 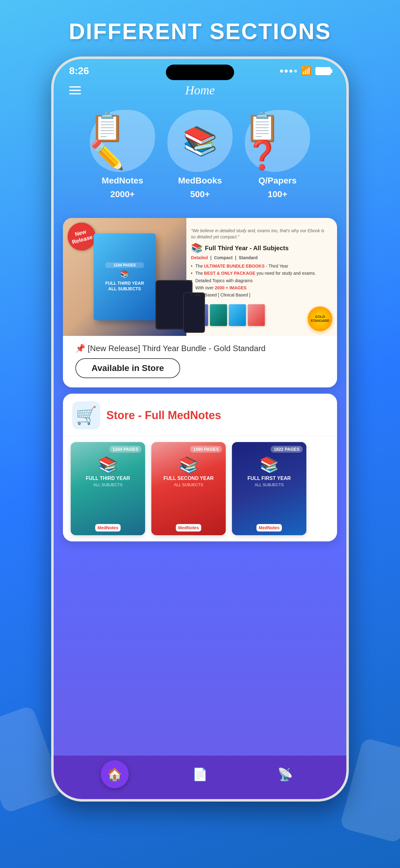 I want to click on book-badge-3: MedNotes, so click(x=269, y=528).